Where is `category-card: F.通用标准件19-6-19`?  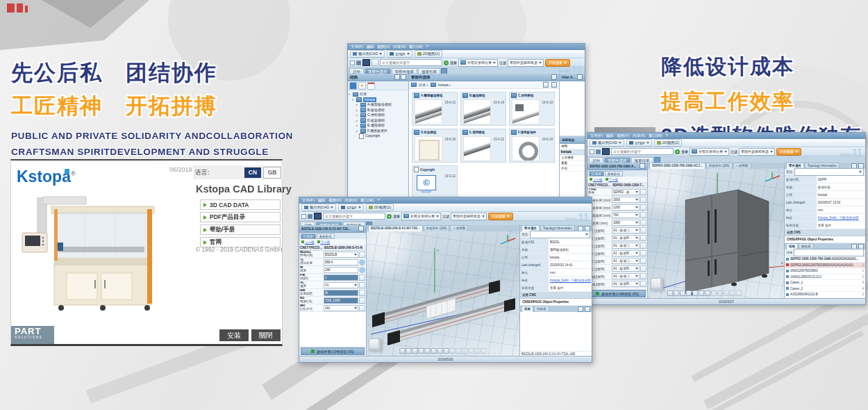 category-card: F.通用标准件19-6-19 is located at coordinates (532, 146).